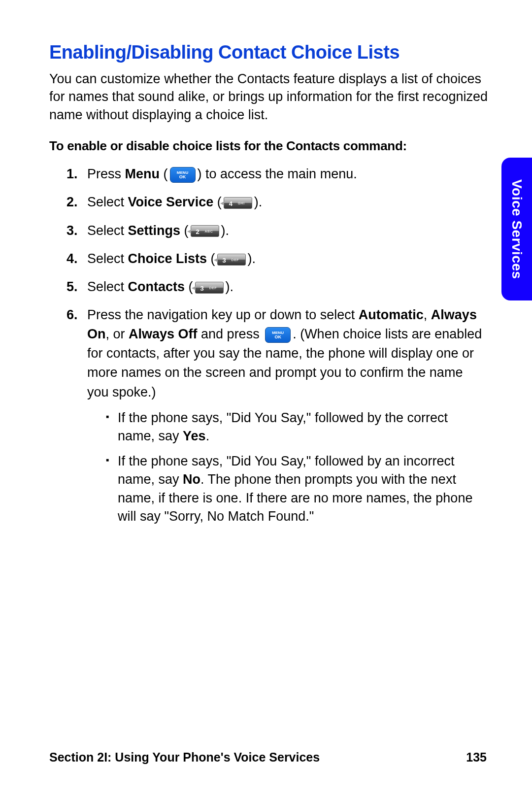  I want to click on step-1: Press Menu () to access the main menu., so click(277, 174).